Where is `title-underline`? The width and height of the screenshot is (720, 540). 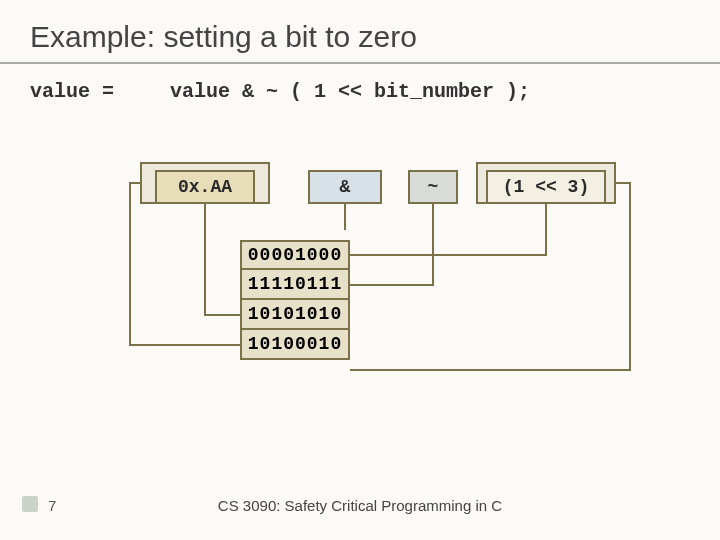 title-underline is located at coordinates (360, 63).